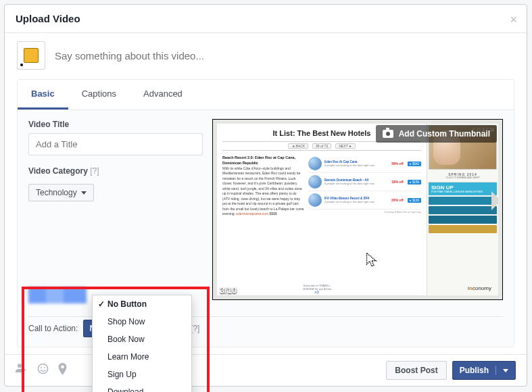 This screenshot has width=532, height=392. I want to click on dialog-header: Upload Video ×, so click(266, 19).